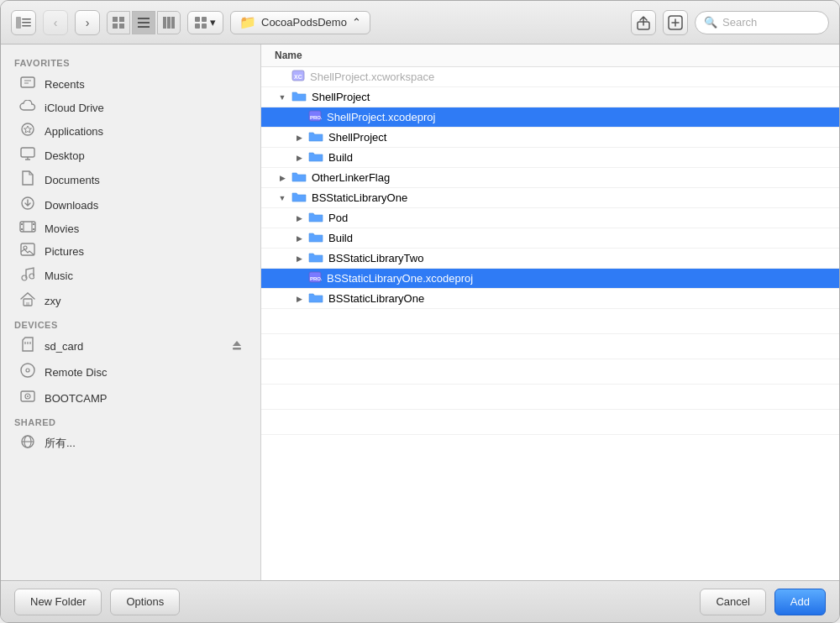  Describe the element at coordinates (55, 23) in the screenshot. I see `back-icon: ‹` at that location.